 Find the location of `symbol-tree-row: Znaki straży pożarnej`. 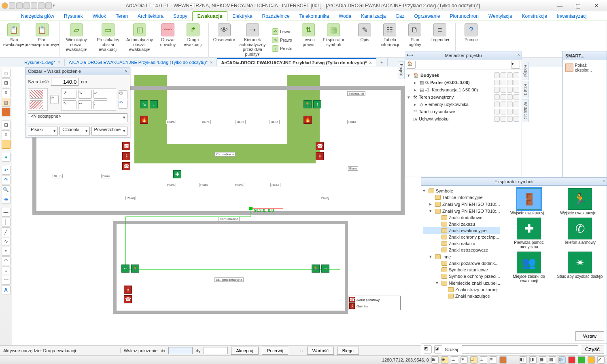

symbol-tree-row: Znaki straży pożarnej is located at coordinates (461, 290).